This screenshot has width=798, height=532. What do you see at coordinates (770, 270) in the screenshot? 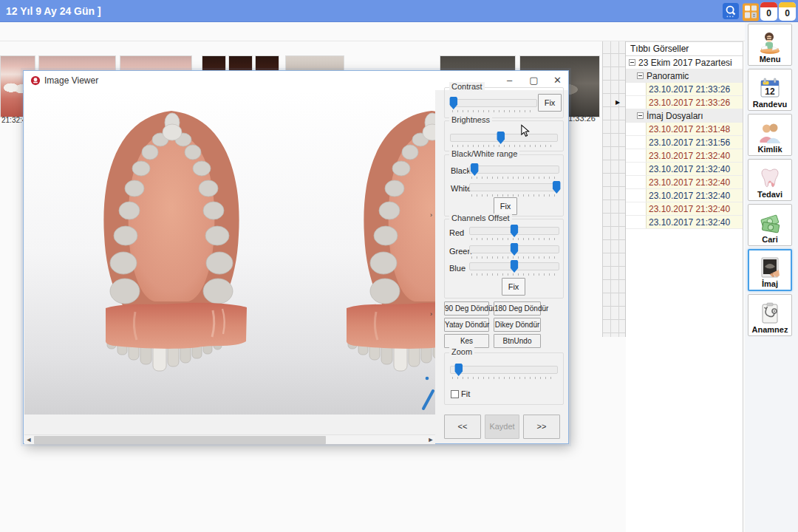
I see `sidebar-button-imaj: İmaj` at bounding box center [770, 270].